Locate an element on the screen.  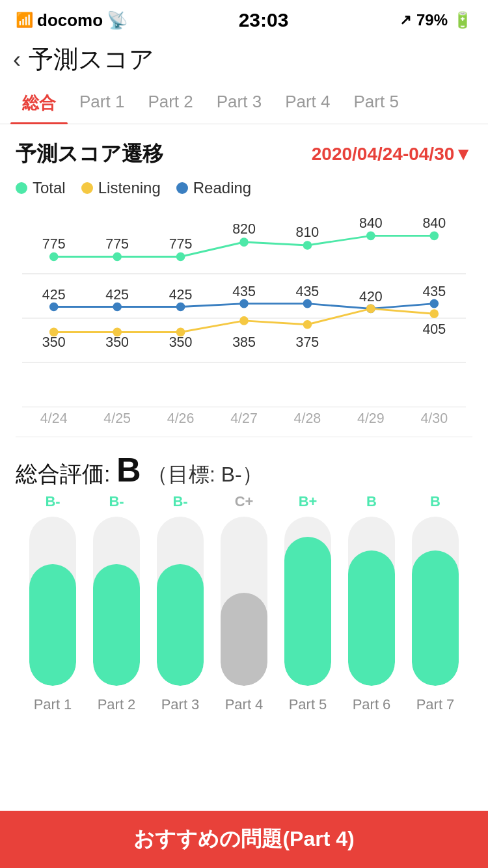
bar-fill-part7 is located at coordinates (435, 618).